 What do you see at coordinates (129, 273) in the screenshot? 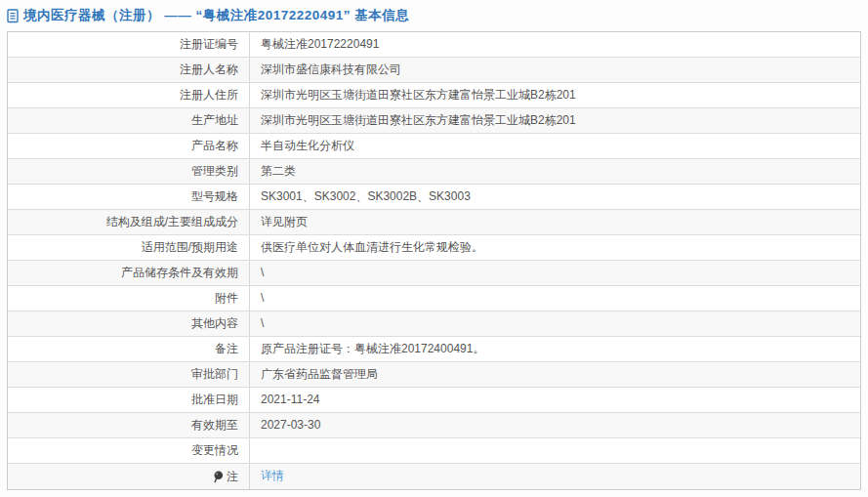
I see `row-label: 产品储存条件及有效期` at bounding box center [129, 273].